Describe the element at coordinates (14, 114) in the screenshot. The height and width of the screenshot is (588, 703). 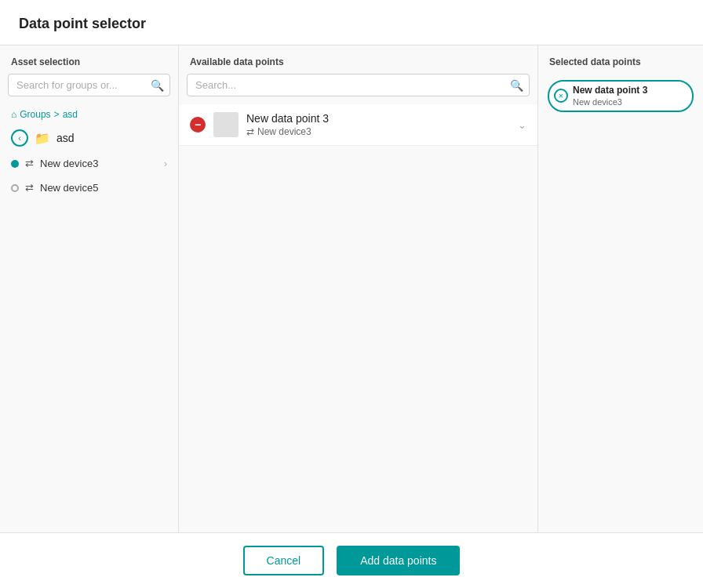
I see `home-icon: ⌂` at that location.